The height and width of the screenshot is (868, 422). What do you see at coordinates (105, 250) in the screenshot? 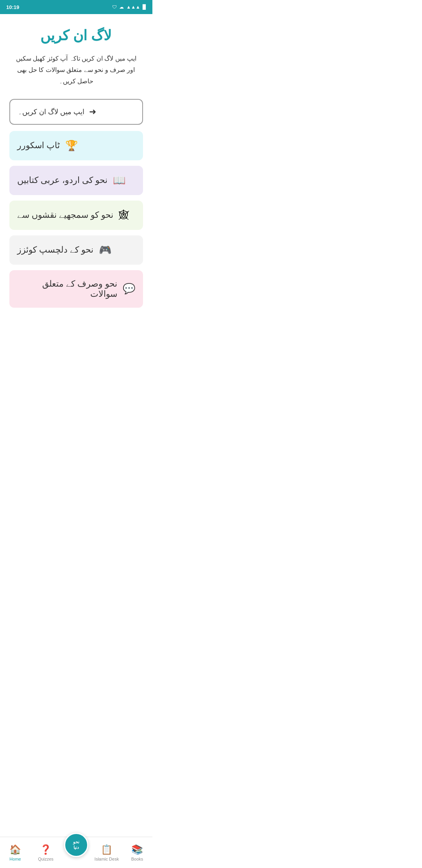
I see `quiz-icon: 🎮` at bounding box center [105, 250].